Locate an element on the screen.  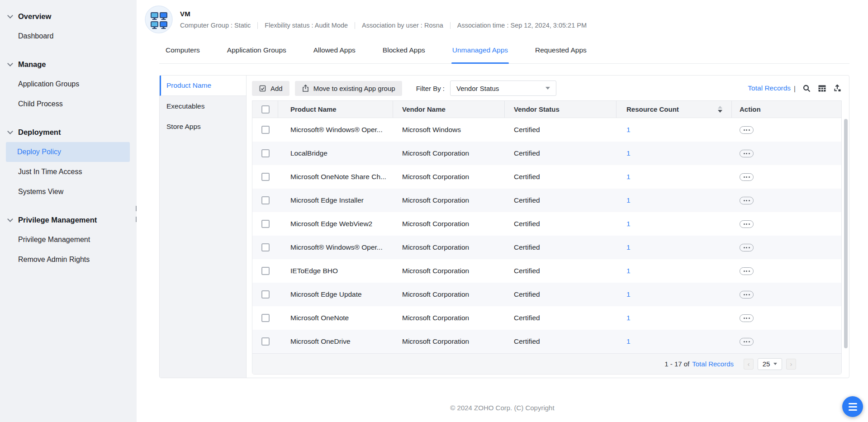
table-row: Microsoft® Windows® Oper... Microsoft Co… is located at coordinates (547, 247).